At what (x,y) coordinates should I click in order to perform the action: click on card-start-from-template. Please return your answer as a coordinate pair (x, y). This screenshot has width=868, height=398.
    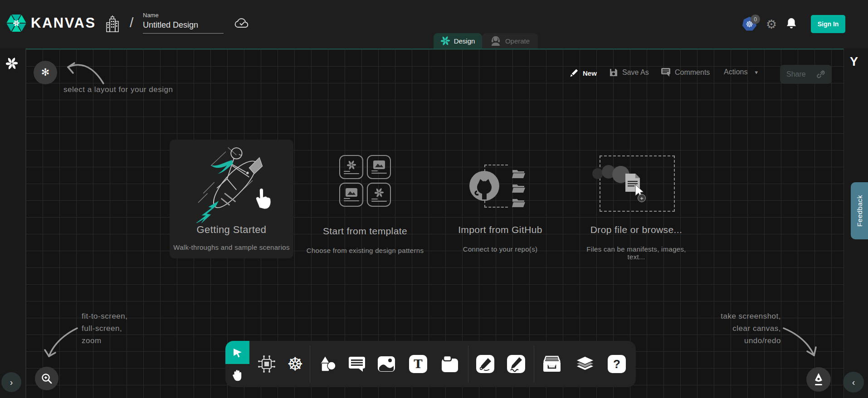
    Looking at the image, I should click on (365, 181).